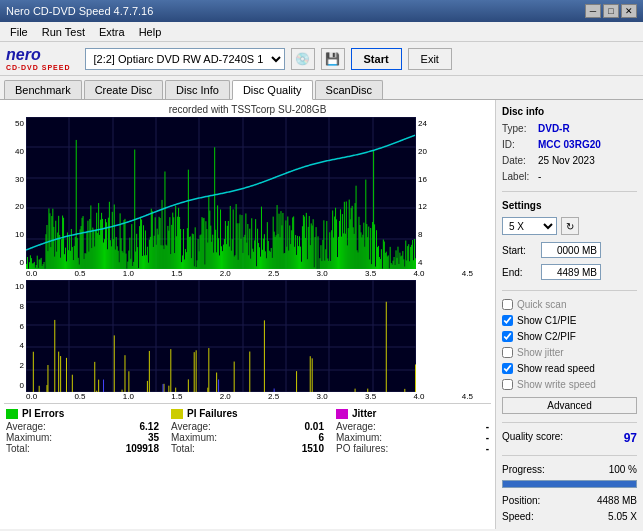 The height and width of the screenshot is (531, 643). Describe the element at coordinates (176, 274) in the screenshot. I see `x-1.5: 1.5` at that location.